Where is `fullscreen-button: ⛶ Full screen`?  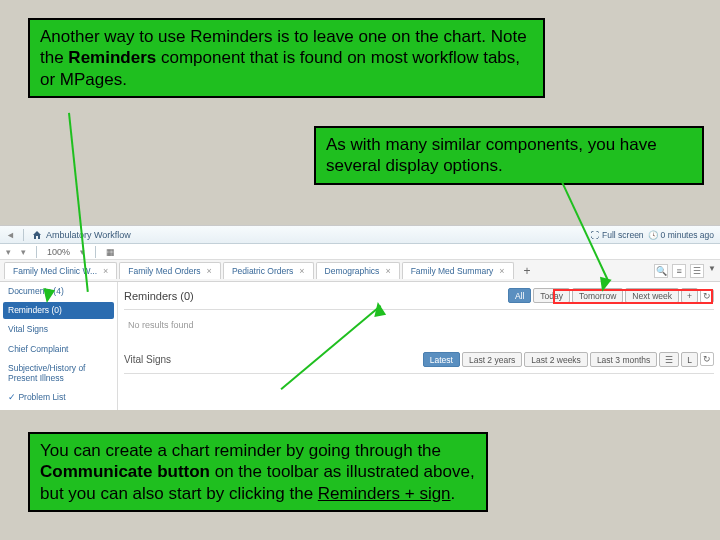
fullscreen-button: ⛶ Full screen is located at coordinates (618, 235).